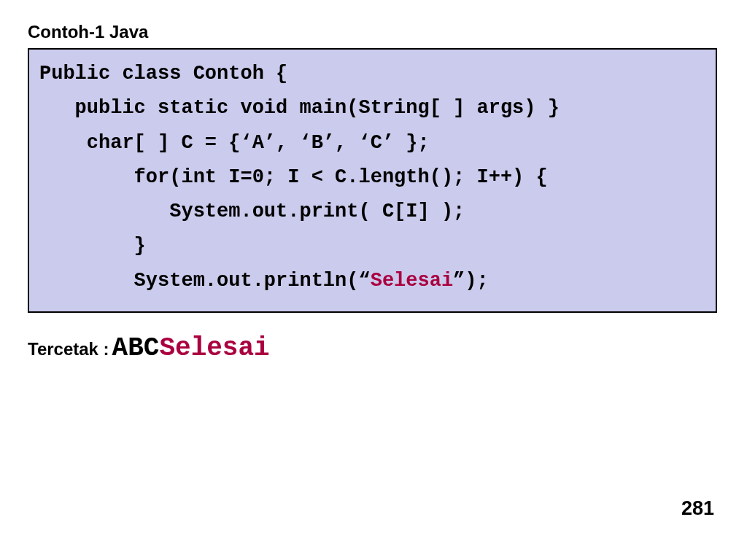  What do you see at coordinates (372, 281) in the screenshot?
I see `code-line-7: System.out.println(“Selesai”);` at bounding box center [372, 281].